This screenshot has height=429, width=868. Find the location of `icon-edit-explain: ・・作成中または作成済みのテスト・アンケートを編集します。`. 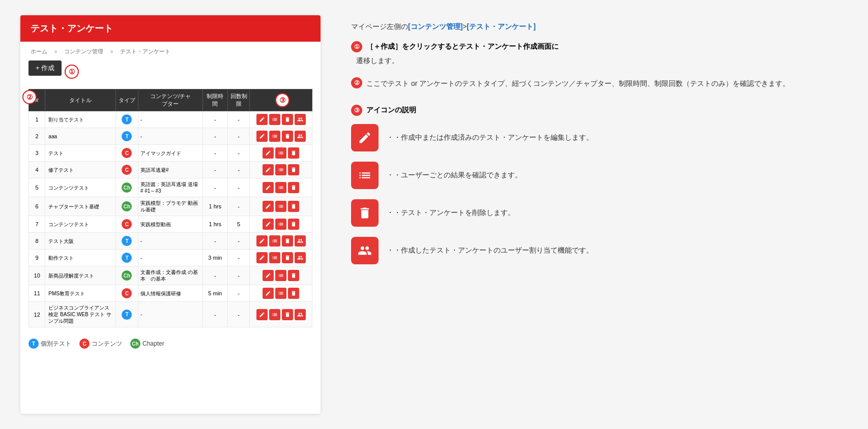

icon-edit-explain: ・・作成中または作成済みのテスト・アンケートを編集します。 is located at coordinates (597, 138).